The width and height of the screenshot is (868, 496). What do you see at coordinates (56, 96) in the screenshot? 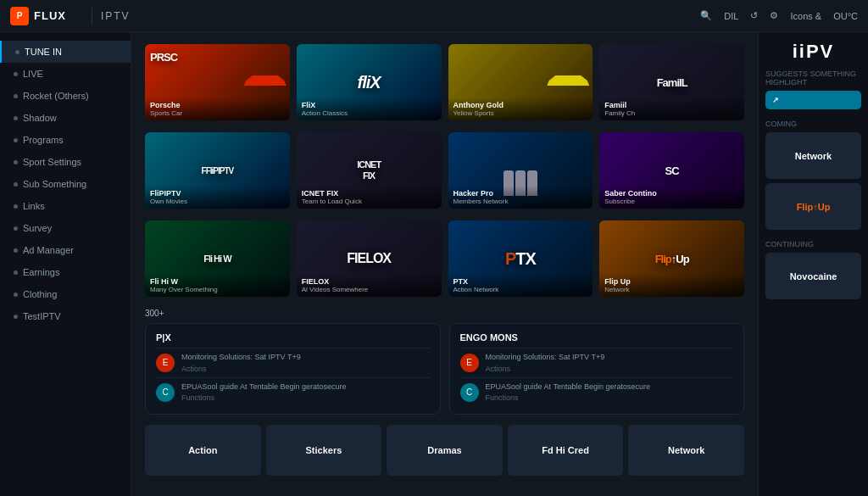
I see `sidebar-label-rocket: Rocket (Others)` at bounding box center [56, 96].